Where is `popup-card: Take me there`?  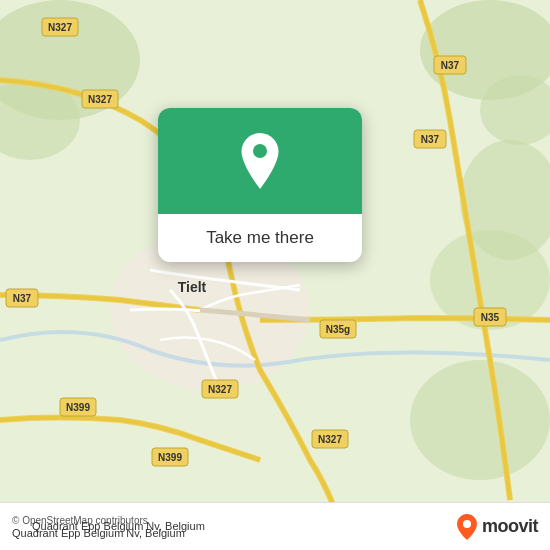
popup-card: Take me there is located at coordinates (260, 185).